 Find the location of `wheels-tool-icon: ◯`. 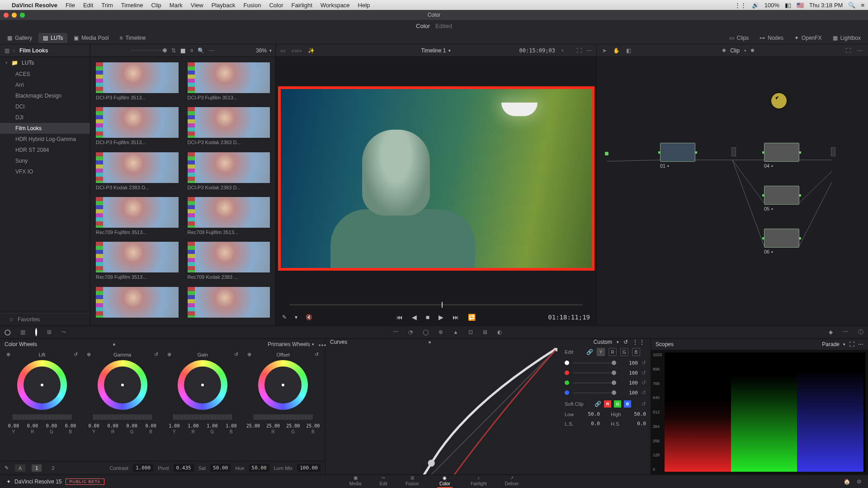

wheels-tool-icon: ◯ is located at coordinates (7, 332).